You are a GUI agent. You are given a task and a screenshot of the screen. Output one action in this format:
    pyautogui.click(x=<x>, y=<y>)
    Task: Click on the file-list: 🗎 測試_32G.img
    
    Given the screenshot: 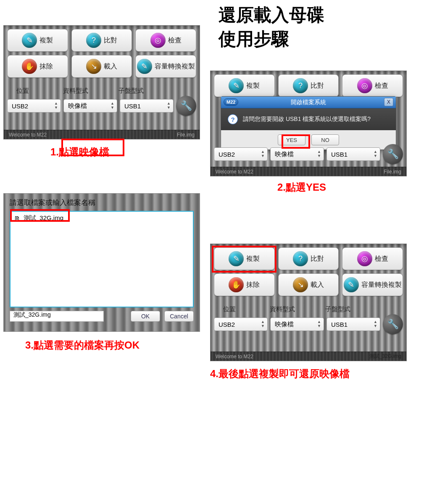 What is the action you would take?
    pyautogui.click(x=102, y=259)
    